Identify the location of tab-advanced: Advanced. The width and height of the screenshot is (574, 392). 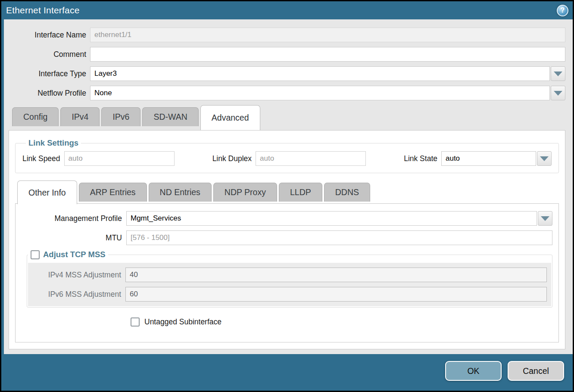
(230, 118).